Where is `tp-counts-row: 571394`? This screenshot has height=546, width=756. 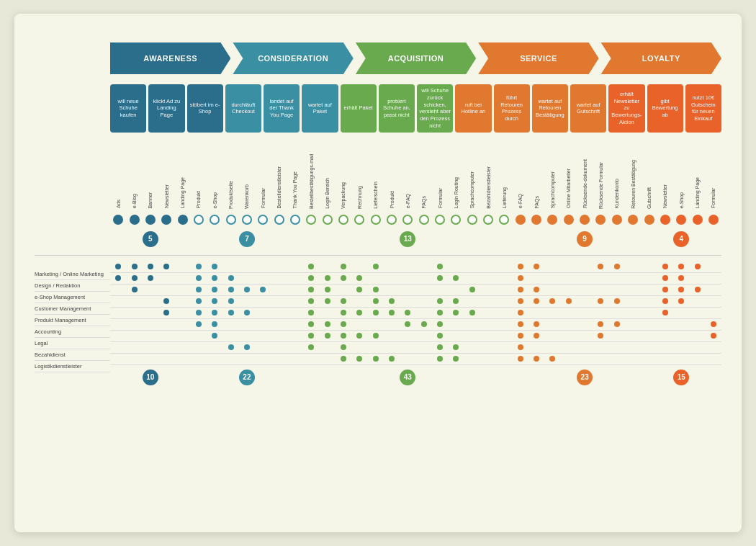 tp-counts-row: 571394 is located at coordinates (416, 239).